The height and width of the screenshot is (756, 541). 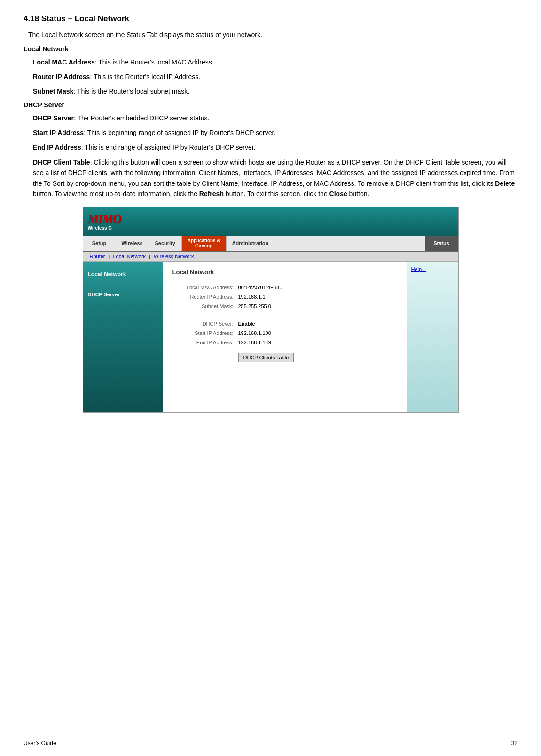 I want to click on tab-setup: Setup, so click(x=100, y=243).